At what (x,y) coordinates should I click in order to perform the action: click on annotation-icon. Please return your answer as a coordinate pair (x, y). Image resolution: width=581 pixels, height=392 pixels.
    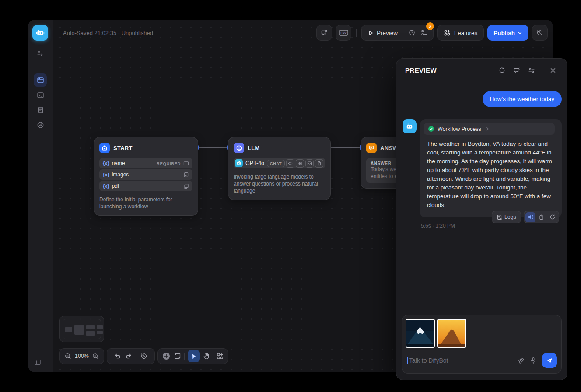
    Looking at the image, I should click on (517, 70).